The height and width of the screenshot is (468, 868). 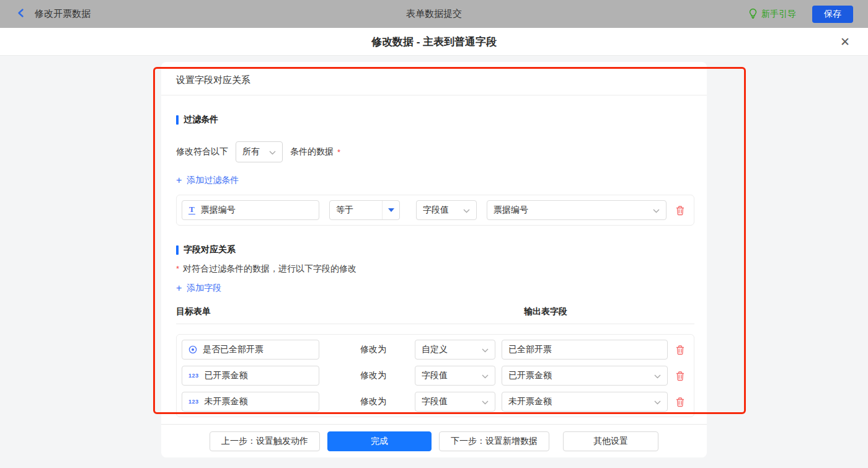 What do you see at coordinates (434, 14) in the screenshot?
I see `topbar: 修改开票数据 表单数据提交 新手引导 保存` at bounding box center [434, 14].